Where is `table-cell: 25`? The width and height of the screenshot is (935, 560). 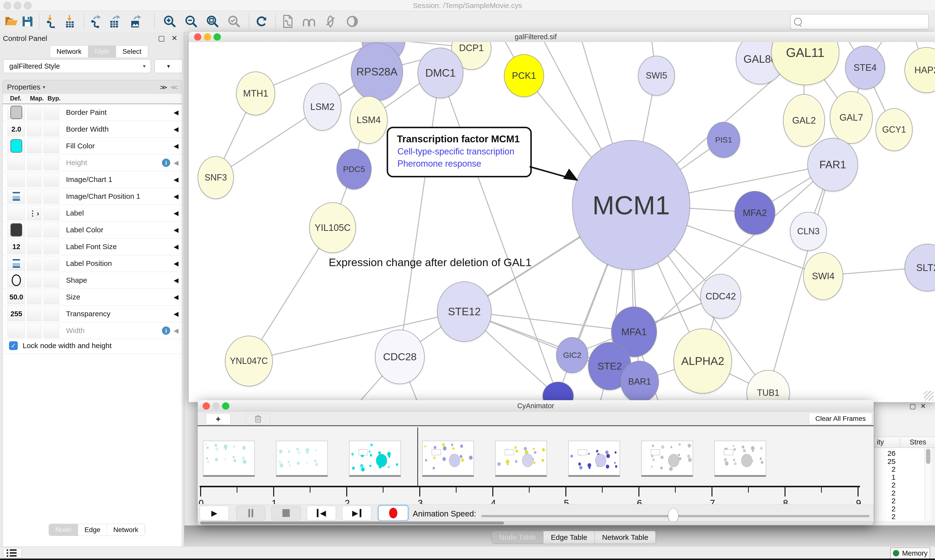
table-cell: 25 is located at coordinates (885, 462).